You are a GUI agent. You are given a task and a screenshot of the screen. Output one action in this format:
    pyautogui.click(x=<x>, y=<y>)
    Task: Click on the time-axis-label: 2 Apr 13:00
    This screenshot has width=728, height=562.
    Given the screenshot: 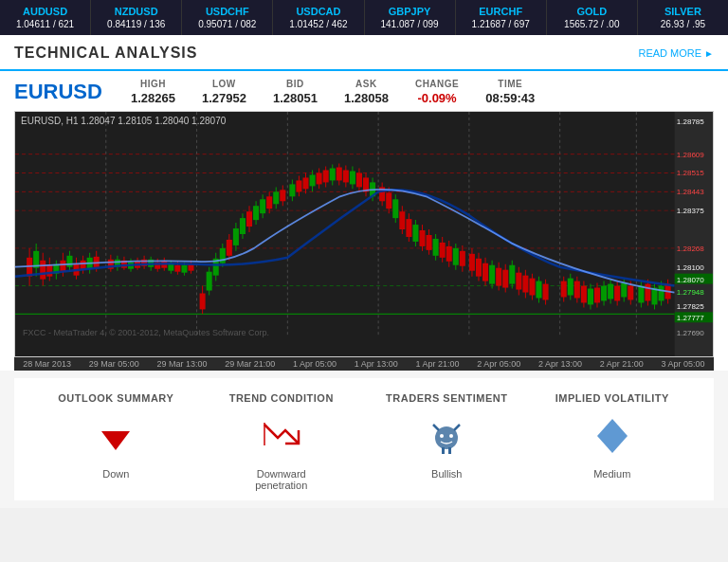 What is the action you would take?
    pyautogui.click(x=560, y=364)
    